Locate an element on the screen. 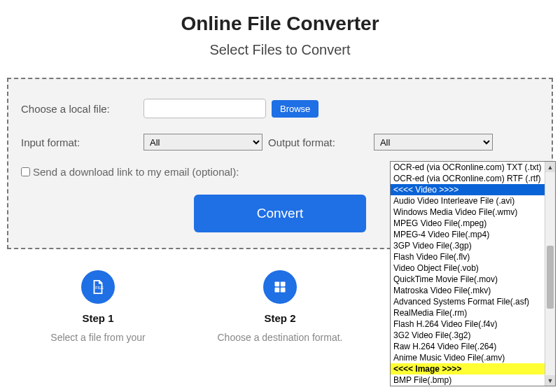 This screenshot has width=560, height=392. browse-button: Browse is located at coordinates (295, 109).